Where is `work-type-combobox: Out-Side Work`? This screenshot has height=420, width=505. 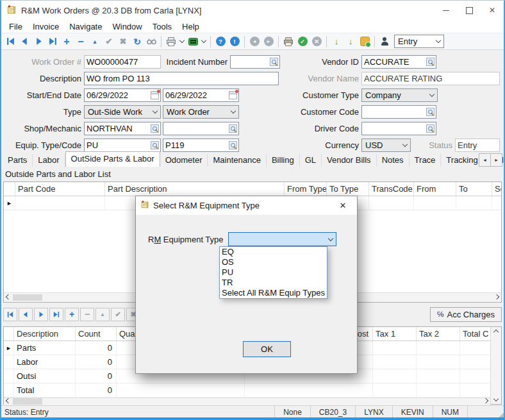
work-type-combobox: Out-Side Work is located at coordinates (122, 112).